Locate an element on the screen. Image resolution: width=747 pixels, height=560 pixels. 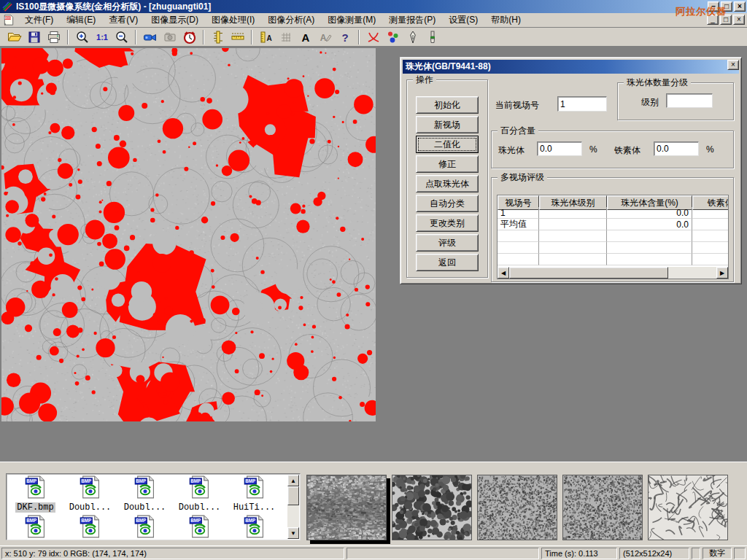
scroll-up-icon: ▲ is located at coordinates (293, 481).